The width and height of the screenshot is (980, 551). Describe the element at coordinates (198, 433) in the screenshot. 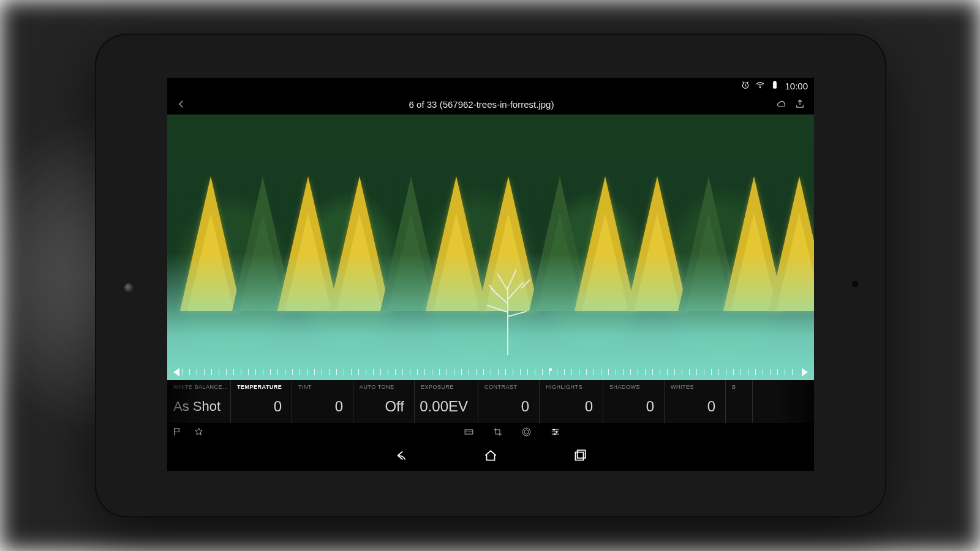

I see `star-rating-button` at that location.